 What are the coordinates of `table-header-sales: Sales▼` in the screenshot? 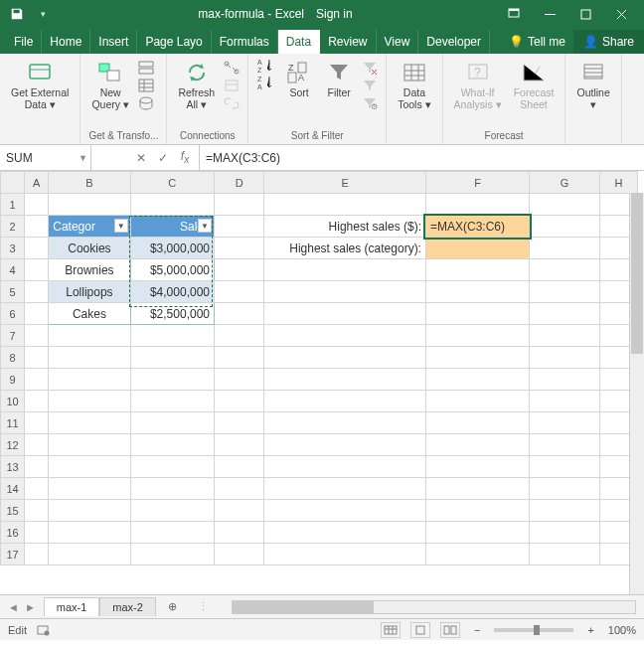 It's located at (172, 227).